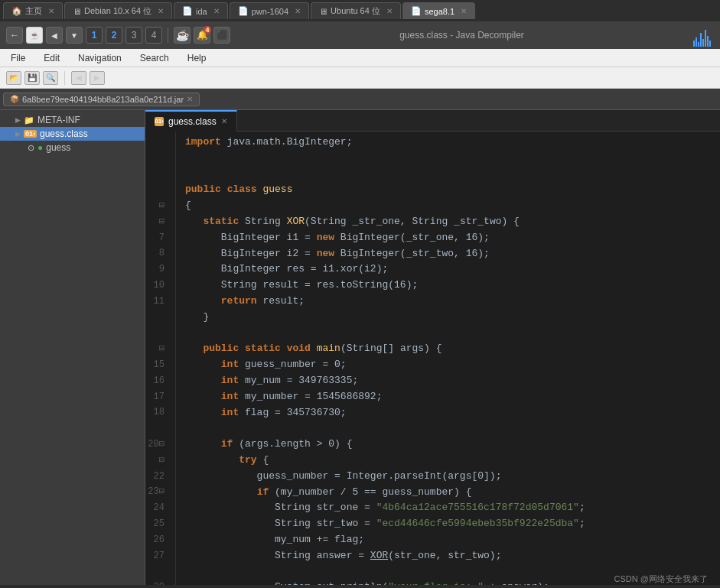 The width and height of the screenshot is (720, 588). Describe the element at coordinates (197, 58) in the screenshot. I see `menu-help: Help` at that location.